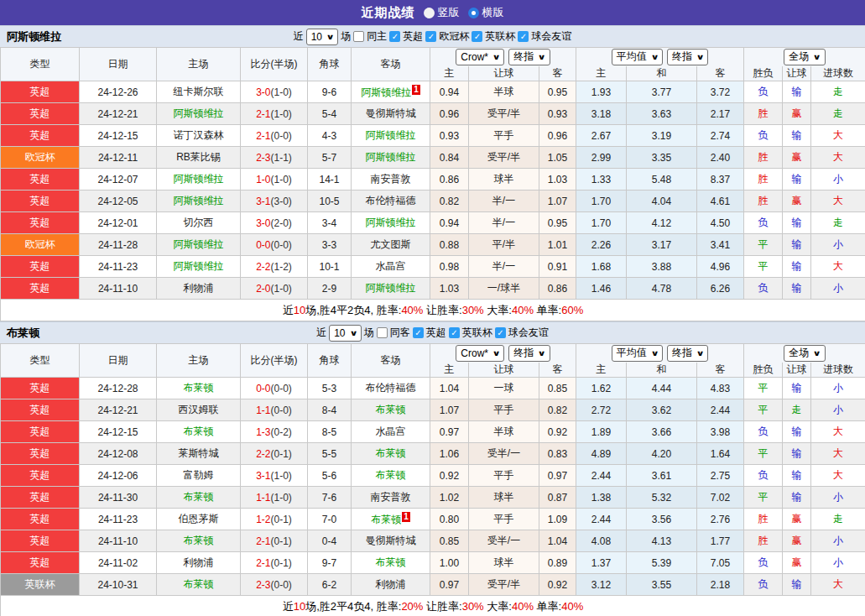 This screenshot has width=865, height=616. What do you see at coordinates (118, 498) in the screenshot?
I see `match-date: 24-11-30` at bounding box center [118, 498].